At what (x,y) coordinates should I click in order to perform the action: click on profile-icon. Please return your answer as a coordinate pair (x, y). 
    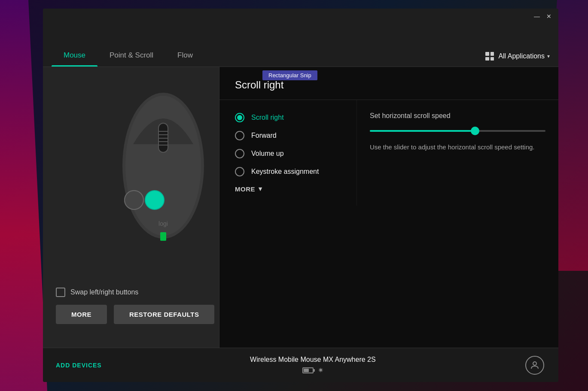
    Looking at the image, I should click on (535, 365).